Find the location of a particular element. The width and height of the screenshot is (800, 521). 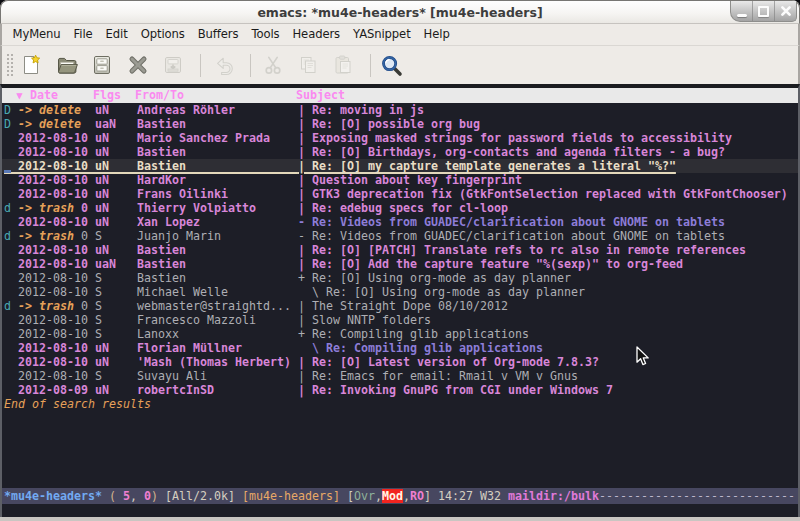

message-row: 2012-08-10 uN 'Mash (Thomas Herbert) | R… is located at coordinates (401, 362).